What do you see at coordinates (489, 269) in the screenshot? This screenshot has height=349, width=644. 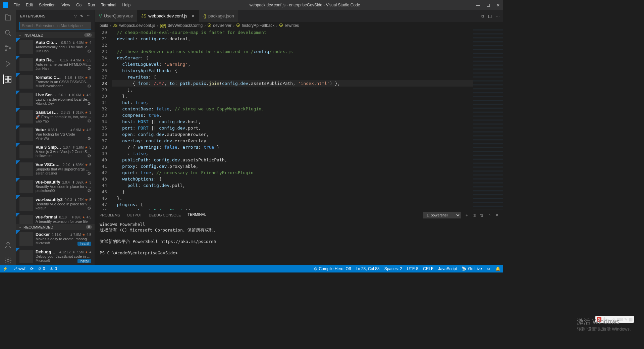 I see `sb-feedback: ☺` at bounding box center [489, 269].